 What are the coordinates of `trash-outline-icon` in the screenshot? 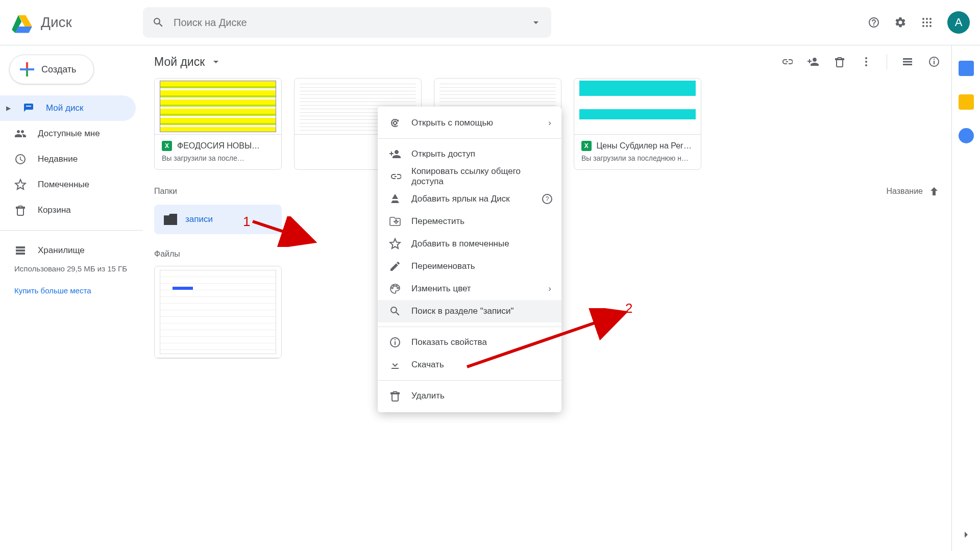 It's located at (395, 396).